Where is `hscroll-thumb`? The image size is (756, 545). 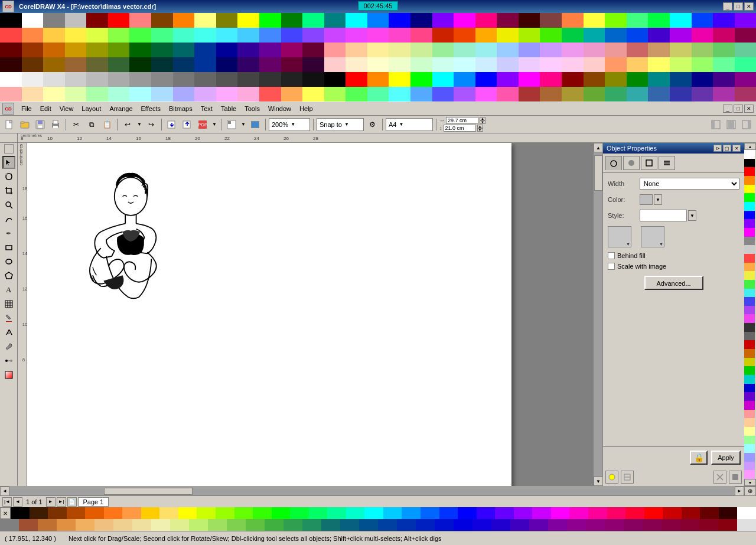 hscroll-thumb is located at coordinates (148, 491).